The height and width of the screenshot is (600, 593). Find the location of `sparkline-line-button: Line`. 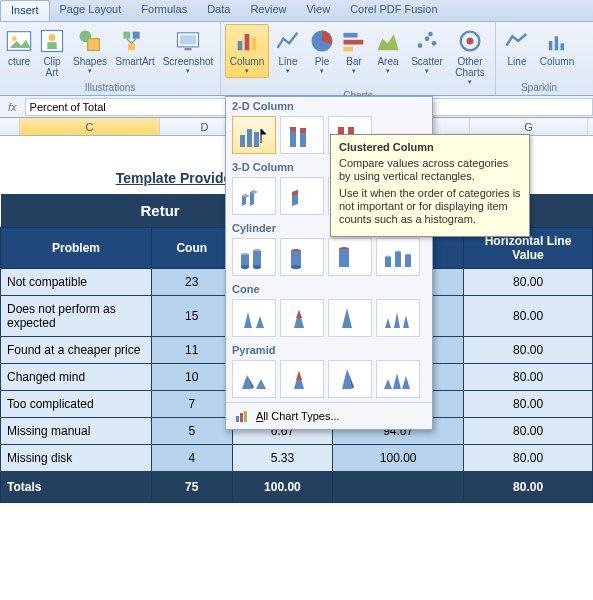

sparkline-line-button: Line is located at coordinates (517, 47).